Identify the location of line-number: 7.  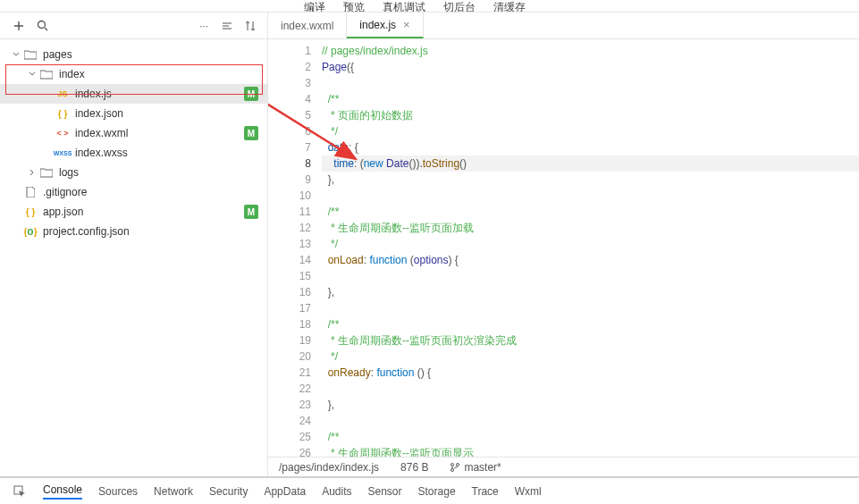
(290, 147).